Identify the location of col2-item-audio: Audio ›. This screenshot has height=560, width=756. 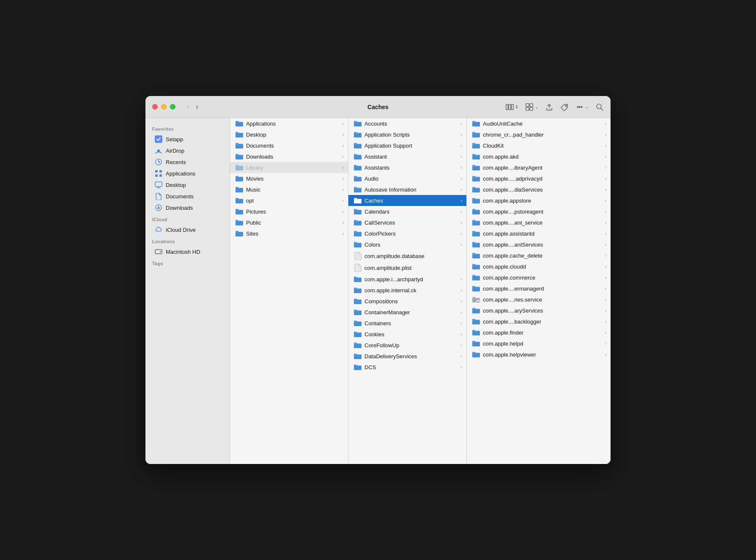
(408, 178).